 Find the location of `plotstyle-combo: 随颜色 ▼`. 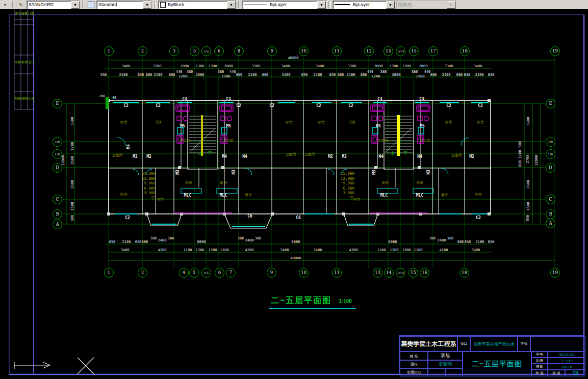

plotstyle-combo: 随颜色 ▼ is located at coordinates (426, 5).